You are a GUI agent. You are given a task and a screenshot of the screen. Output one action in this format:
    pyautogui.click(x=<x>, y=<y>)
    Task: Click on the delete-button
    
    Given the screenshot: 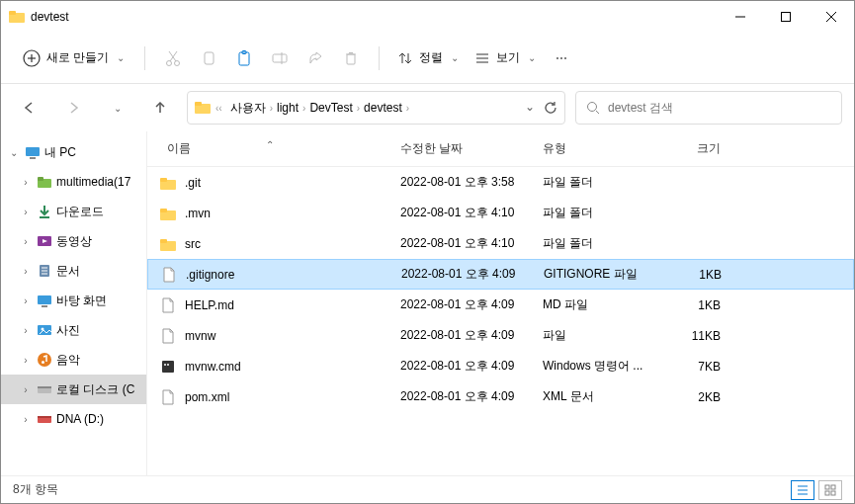 What is the action you would take?
    pyautogui.click(x=351, y=58)
    